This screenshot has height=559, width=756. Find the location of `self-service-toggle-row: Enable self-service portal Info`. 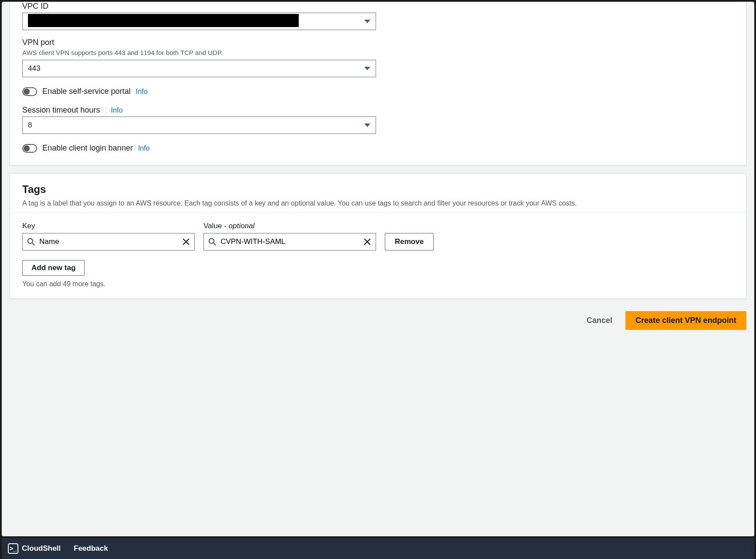

self-service-toggle-row: Enable self-service portal Info is located at coordinates (378, 92).